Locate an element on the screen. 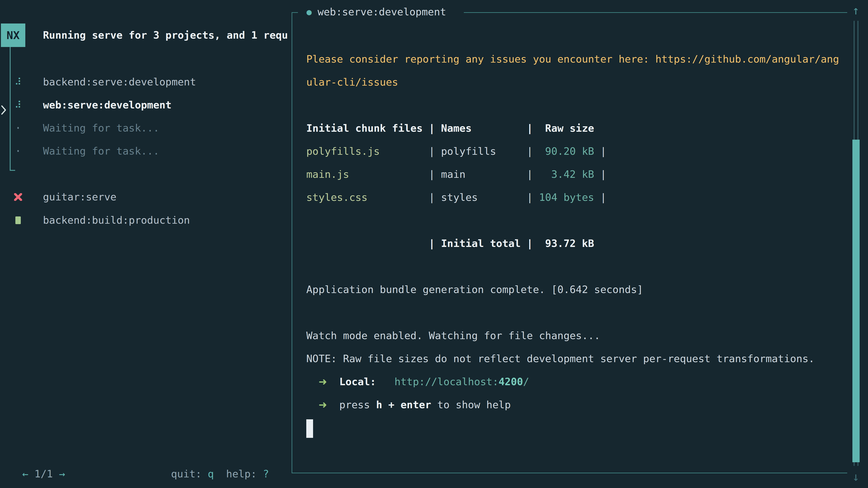 This screenshot has width=868, height=488. chunk-file-name: main.js is located at coordinates (328, 174).